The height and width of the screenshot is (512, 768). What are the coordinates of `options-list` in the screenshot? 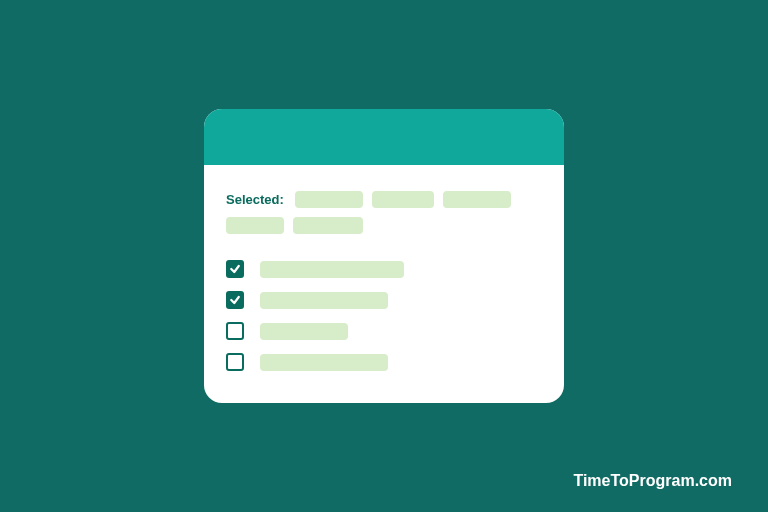 It's located at (384, 316).